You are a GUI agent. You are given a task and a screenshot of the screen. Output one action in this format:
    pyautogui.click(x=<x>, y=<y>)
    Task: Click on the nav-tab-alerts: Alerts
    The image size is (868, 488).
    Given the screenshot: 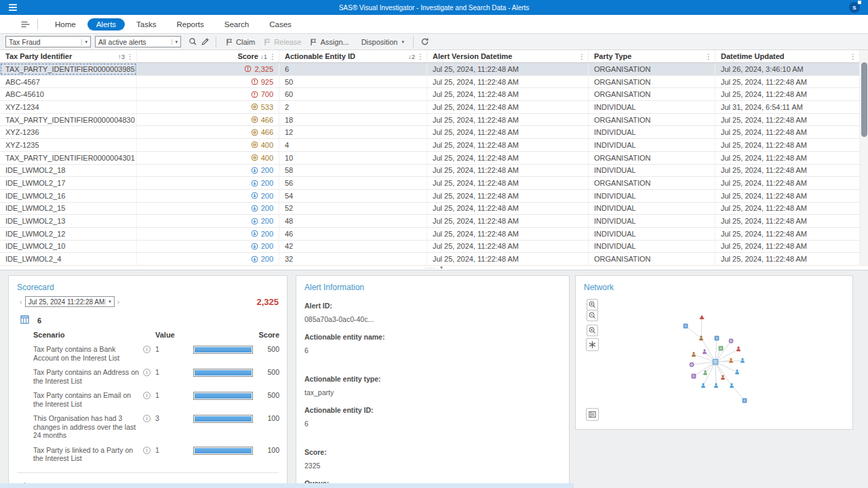 What is the action you would take?
    pyautogui.click(x=106, y=24)
    